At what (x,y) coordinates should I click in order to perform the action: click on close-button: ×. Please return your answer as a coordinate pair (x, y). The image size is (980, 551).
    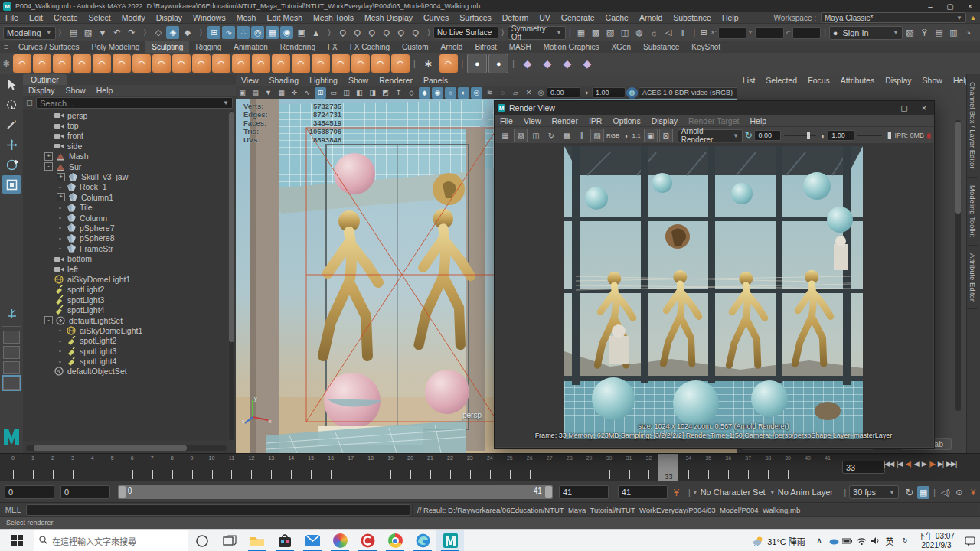
    Looking at the image, I should click on (970, 6).